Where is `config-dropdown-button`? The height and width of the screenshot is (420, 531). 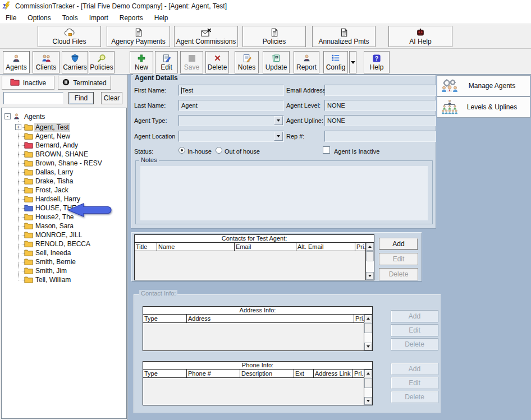
config-dropdown-button is located at coordinates (353, 62).